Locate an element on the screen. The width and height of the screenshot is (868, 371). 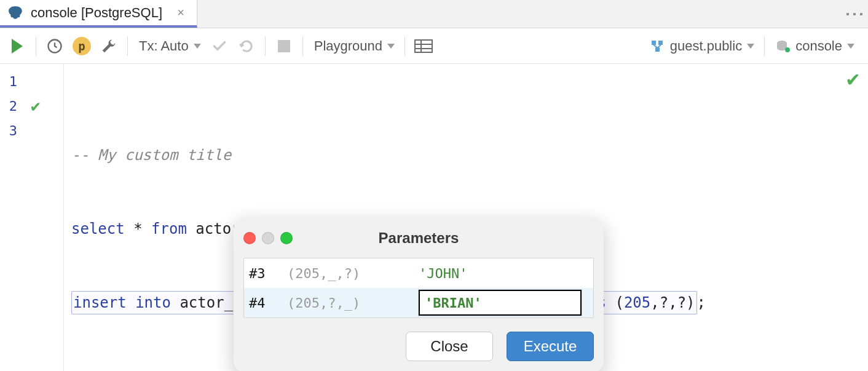
rollback-button is located at coordinates (247, 46).